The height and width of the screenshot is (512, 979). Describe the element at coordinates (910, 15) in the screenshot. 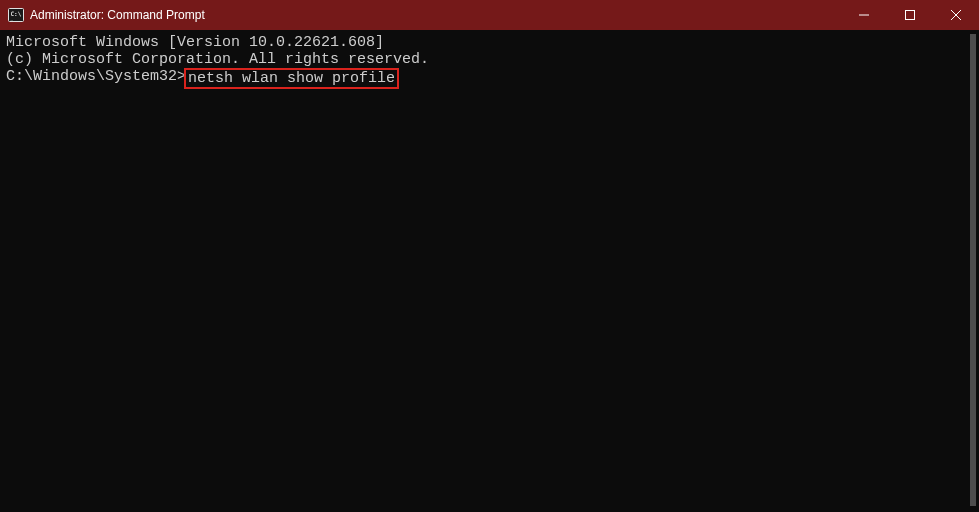

I see `window-controls` at that location.